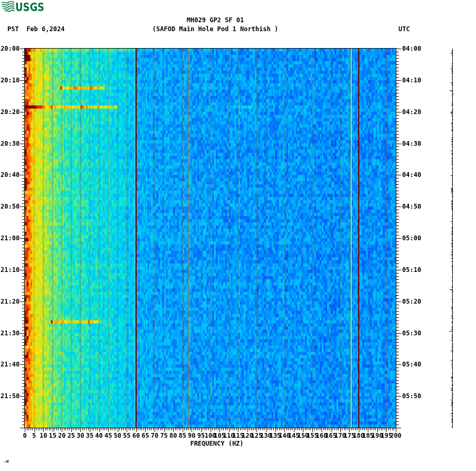  I want to click on time-label-pst: 21:50, so click(10, 396).